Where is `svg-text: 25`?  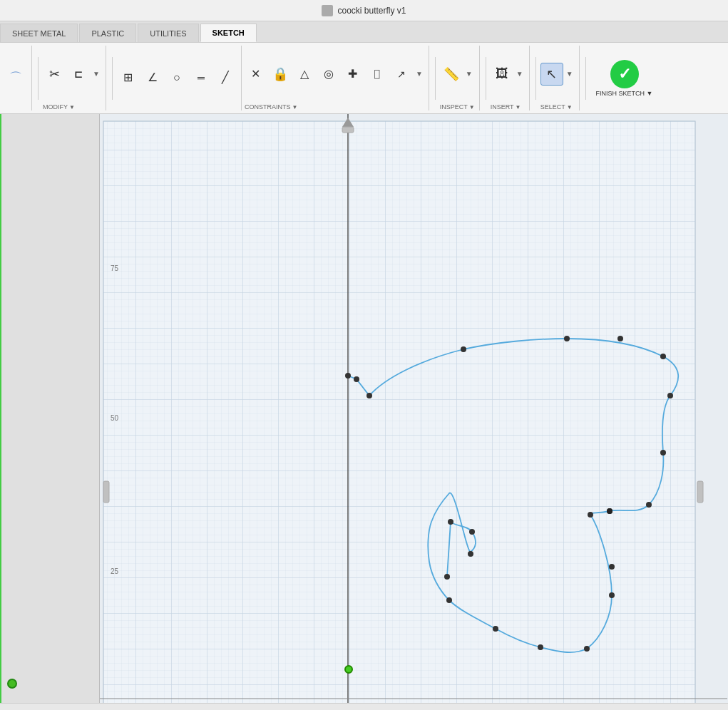 svg-text: 25 is located at coordinates (115, 572).